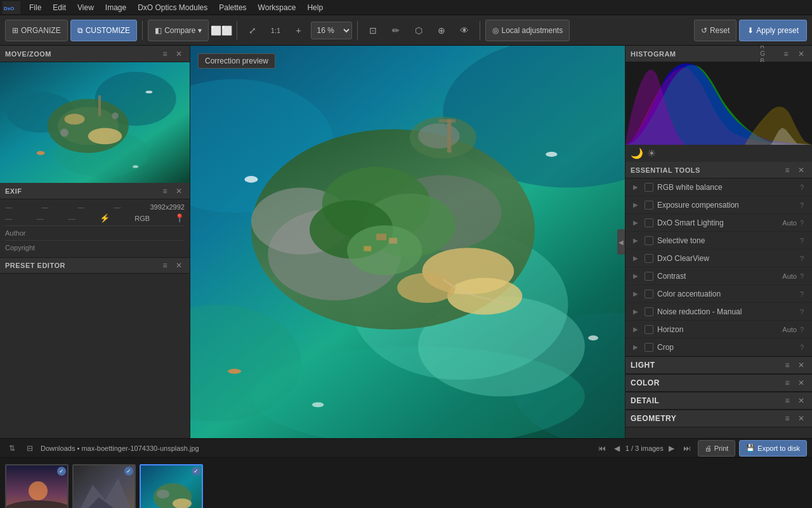 This screenshot has height=508, width=812. I want to click on tool-checkbox-crop, so click(649, 347).